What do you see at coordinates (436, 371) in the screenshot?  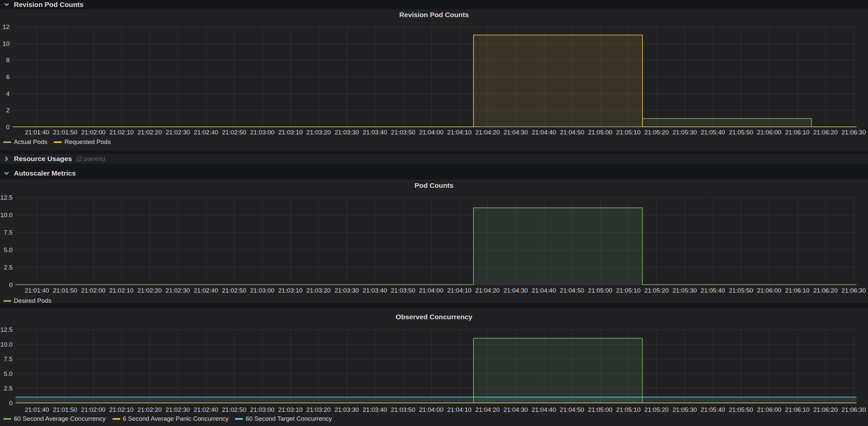 I see `series-line-60-second-average-concurrency` at bounding box center [436, 371].